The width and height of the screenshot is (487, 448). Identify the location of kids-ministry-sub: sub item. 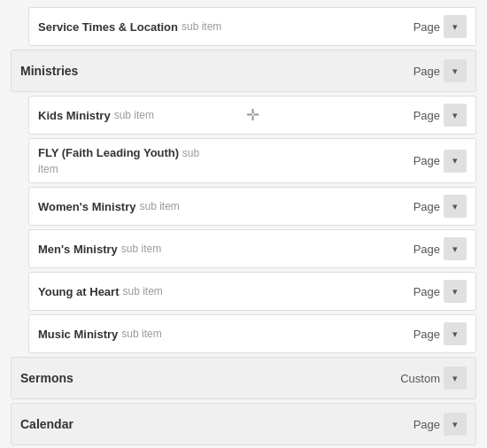
(135, 115).